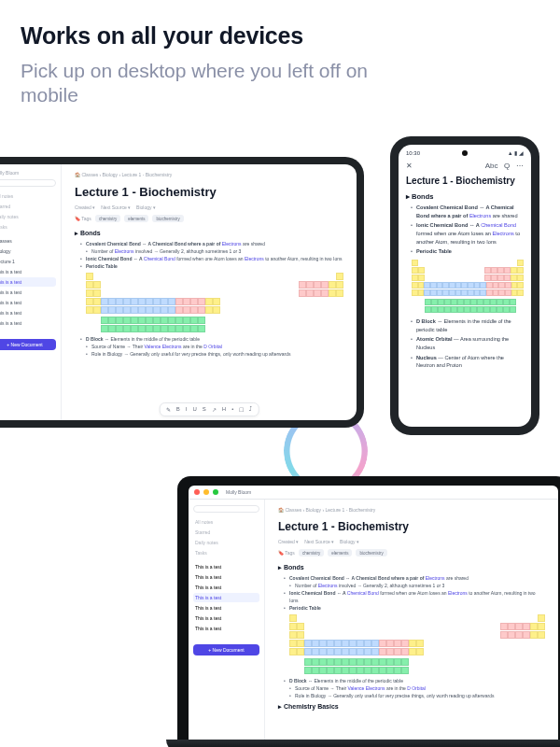 The image size is (560, 747). Describe the element at coordinates (520, 166) in the screenshot. I see `more-icon: ⋯` at that location.